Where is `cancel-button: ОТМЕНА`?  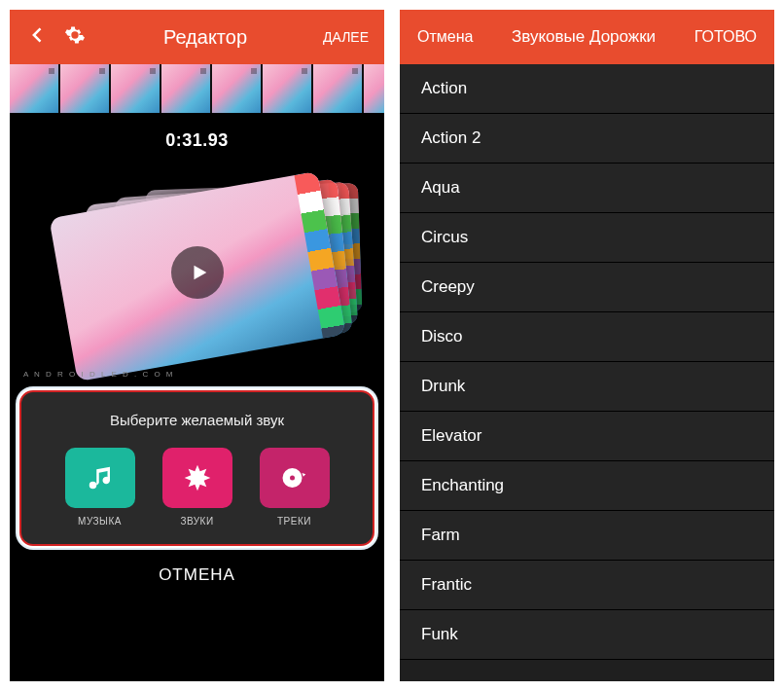
cancel-button: ОТМЕНА is located at coordinates (196, 575).